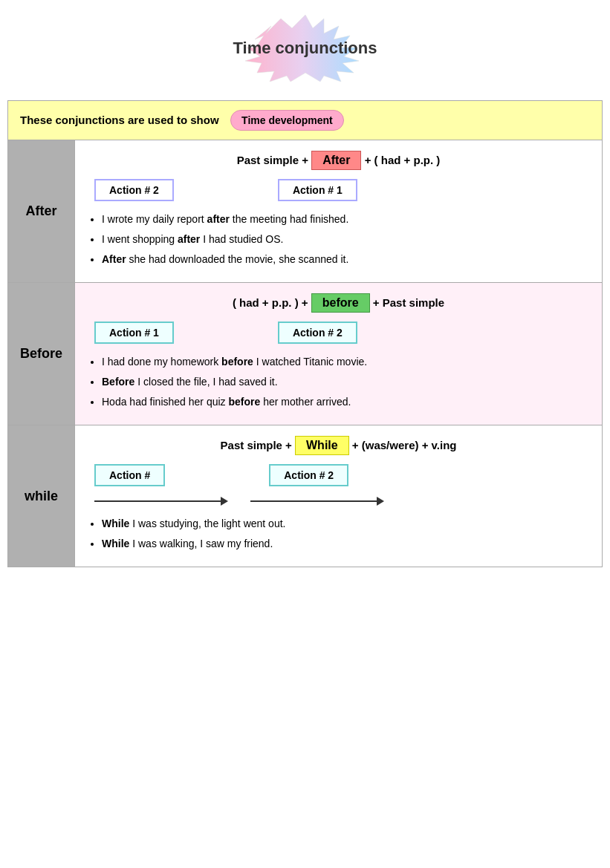  I want to click on before-action1-box: Action # 1, so click(134, 333).